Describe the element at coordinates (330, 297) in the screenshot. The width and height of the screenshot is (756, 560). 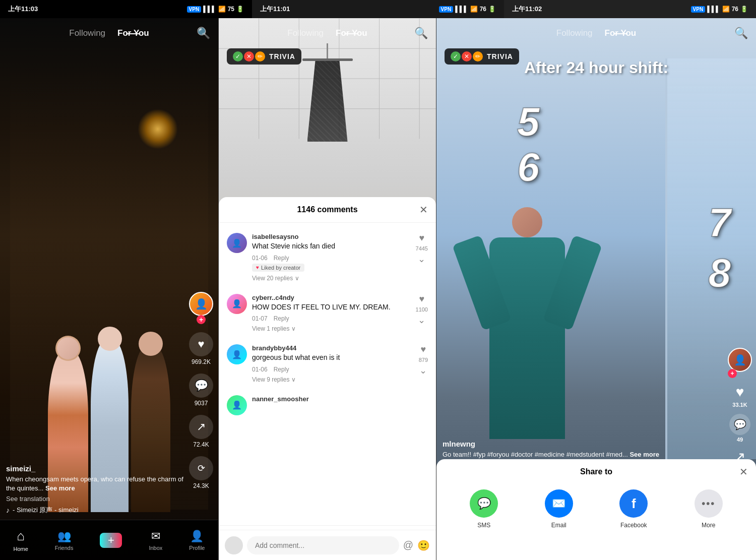
I see `comment-username-2: cyberr..c4ndy` at that location.